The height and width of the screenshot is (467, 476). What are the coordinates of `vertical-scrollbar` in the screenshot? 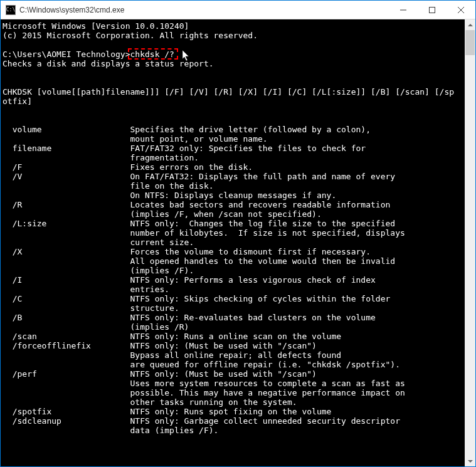 It's located at (470, 243).